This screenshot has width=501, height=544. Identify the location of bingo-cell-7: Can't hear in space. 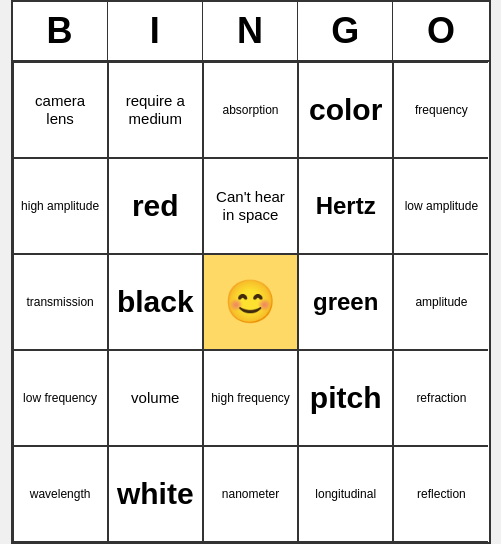
(250, 206).